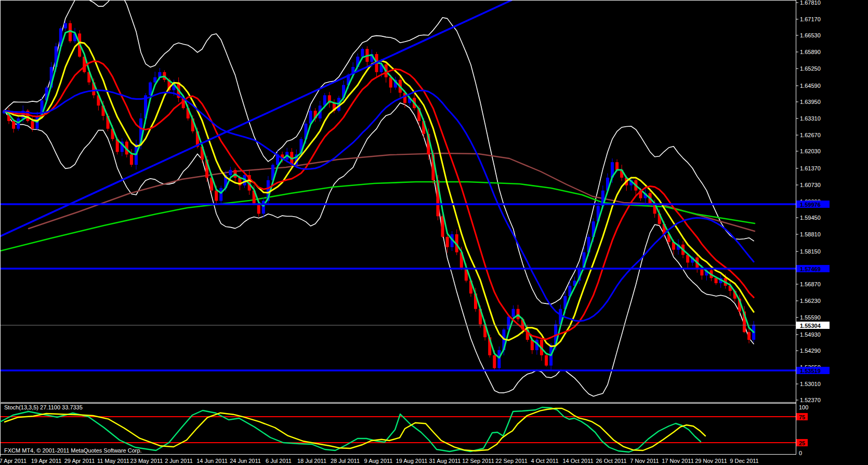 This screenshot has width=868, height=465. What do you see at coordinates (678, 461) in the screenshot?
I see `time-axis-label: 17 Nov 2011` at bounding box center [678, 461].